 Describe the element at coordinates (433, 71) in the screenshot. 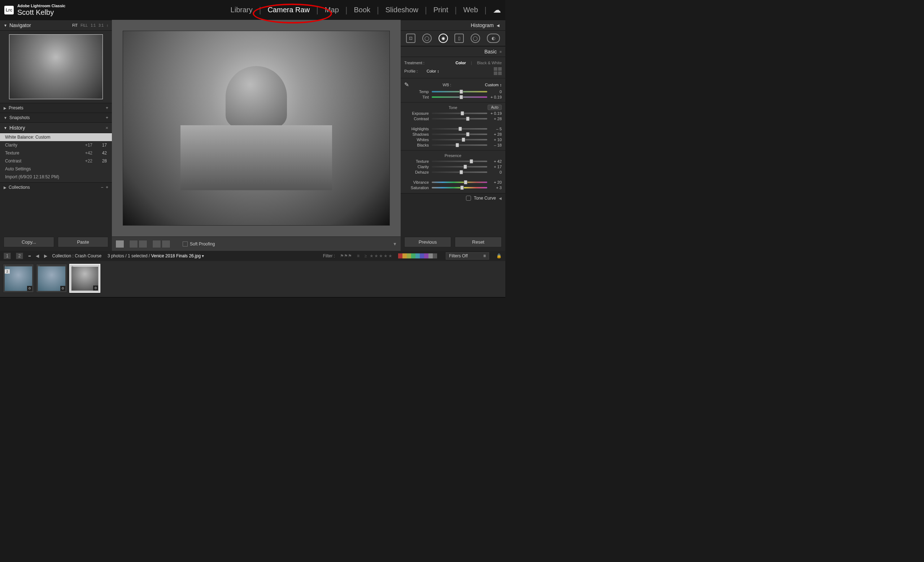

I see `profile-dropdown: Color ↕` at that location.